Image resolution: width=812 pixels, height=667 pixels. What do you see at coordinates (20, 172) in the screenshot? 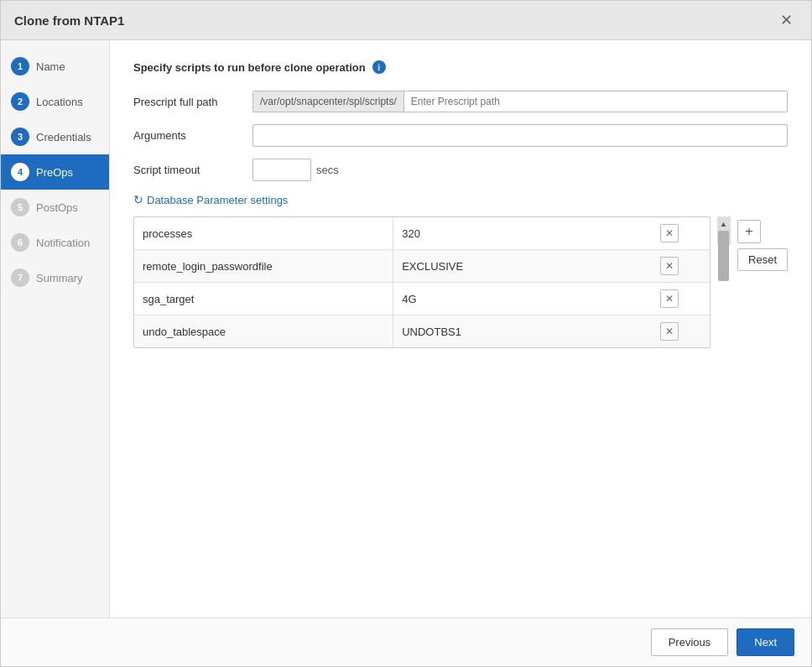
I see `step-circle-4: 4` at bounding box center [20, 172].